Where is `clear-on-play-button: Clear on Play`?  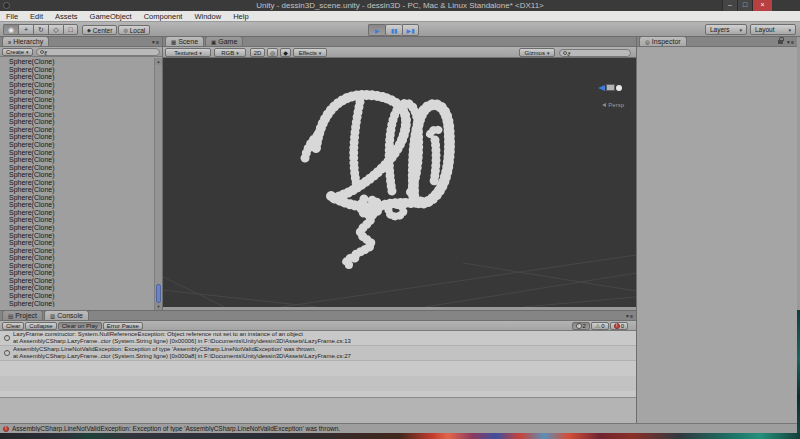 clear-on-play-button: Clear on Play is located at coordinates (80, 326).